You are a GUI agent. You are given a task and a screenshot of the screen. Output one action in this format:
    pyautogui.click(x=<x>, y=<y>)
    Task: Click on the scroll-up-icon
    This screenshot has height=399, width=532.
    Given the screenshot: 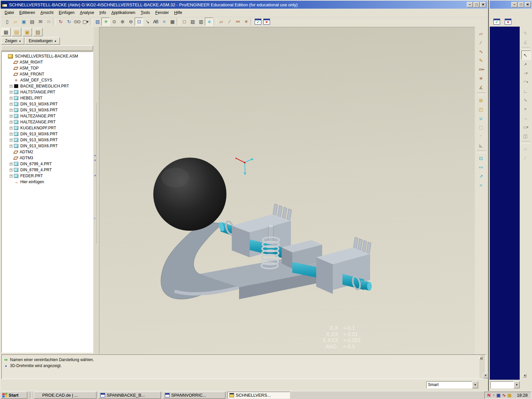 What is the action you would take?
    pyautogui.click(x=481, y=358)
    